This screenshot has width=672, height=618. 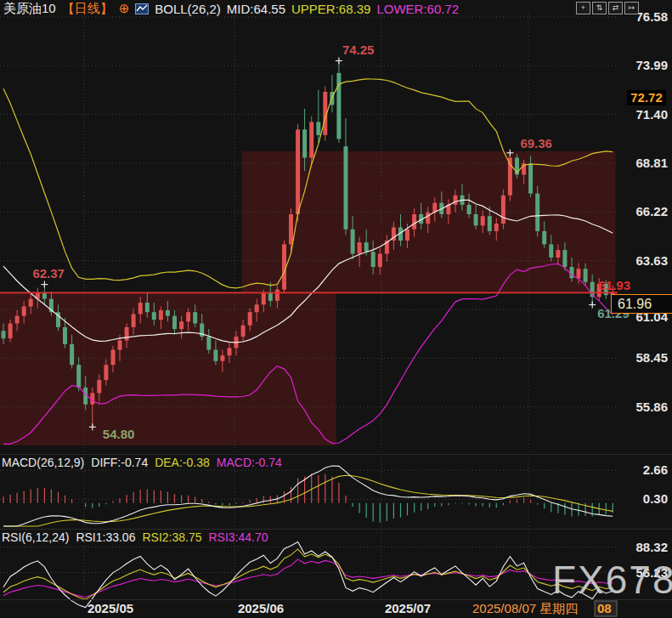 I want to click on y-axis-label: 68.81, so click(x=652, y=163).